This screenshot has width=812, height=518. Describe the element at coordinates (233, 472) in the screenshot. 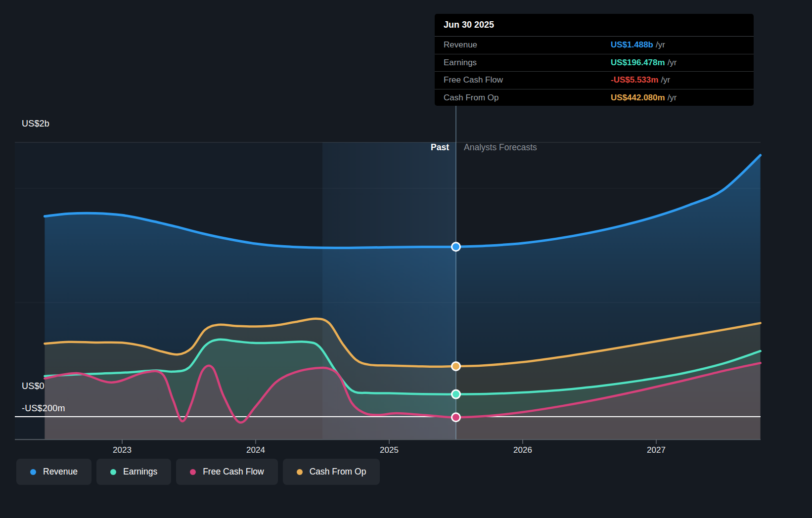

I see `legend-label-free-cash-flow: Free Cash Flow` at that location.